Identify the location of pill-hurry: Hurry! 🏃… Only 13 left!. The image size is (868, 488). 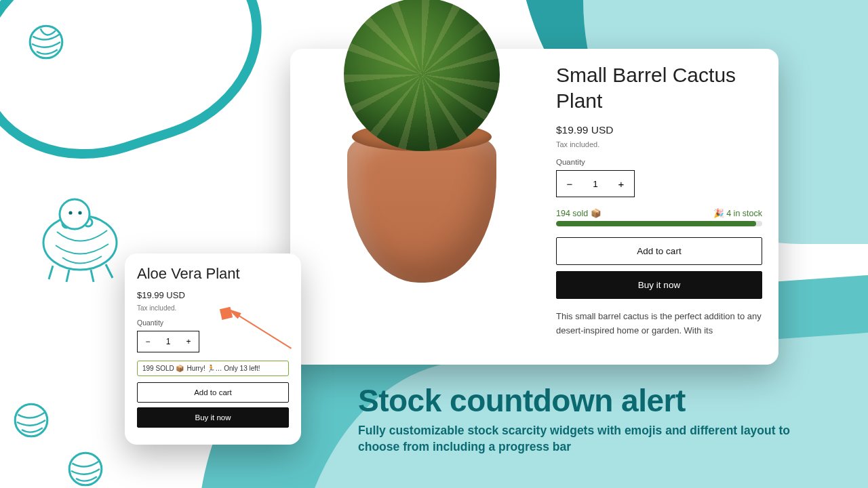
(223, 369).